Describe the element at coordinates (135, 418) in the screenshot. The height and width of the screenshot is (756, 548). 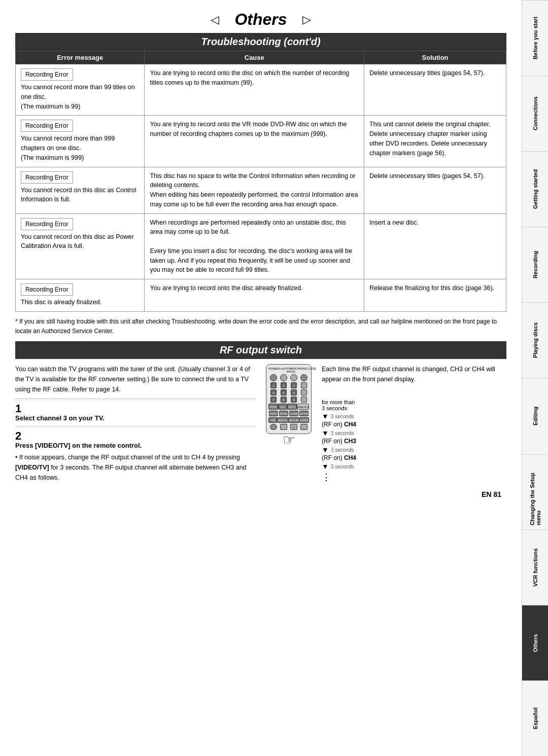
I see `step1-title: Select channel 3 on your TV.` at that location.